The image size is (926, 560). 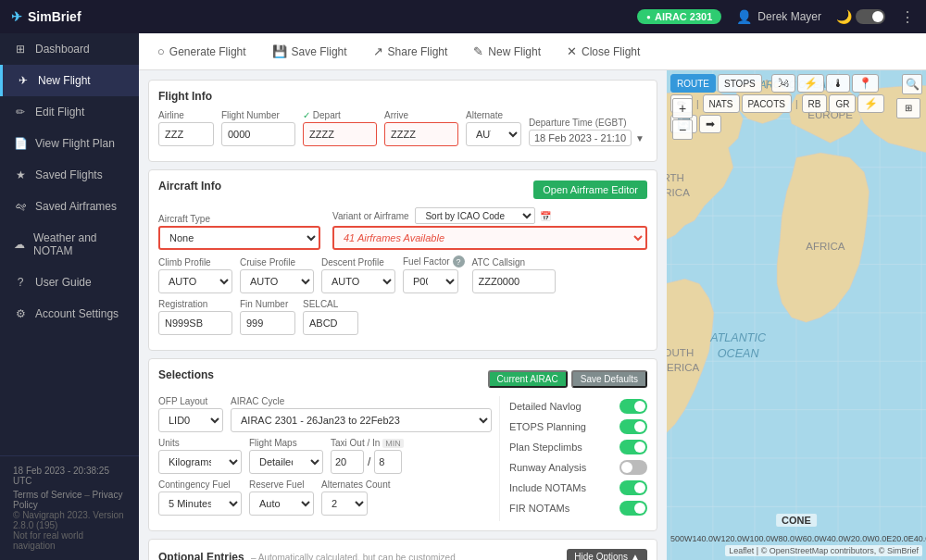 I want to click on map-zoom-out-btn: −, so click(x=682, y=130).